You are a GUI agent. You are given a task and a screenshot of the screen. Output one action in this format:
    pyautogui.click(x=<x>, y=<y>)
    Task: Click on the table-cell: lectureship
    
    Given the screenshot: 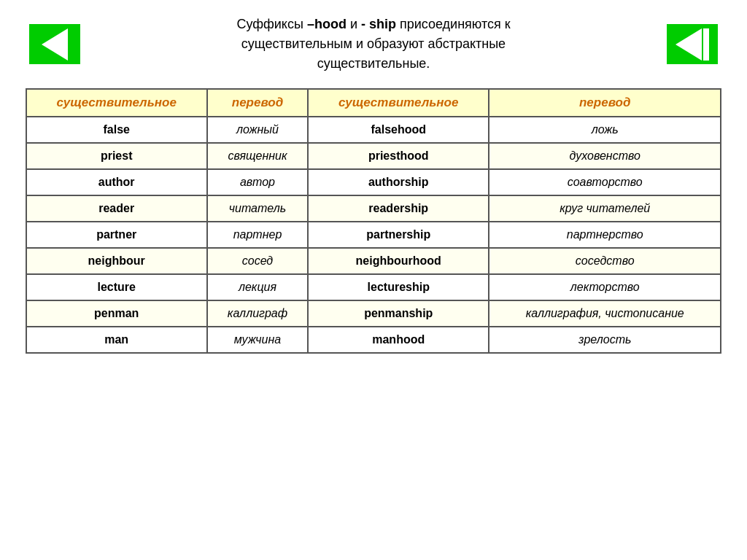 What is the action you would take?
    pyautogui.click(x=398, y=287)
    